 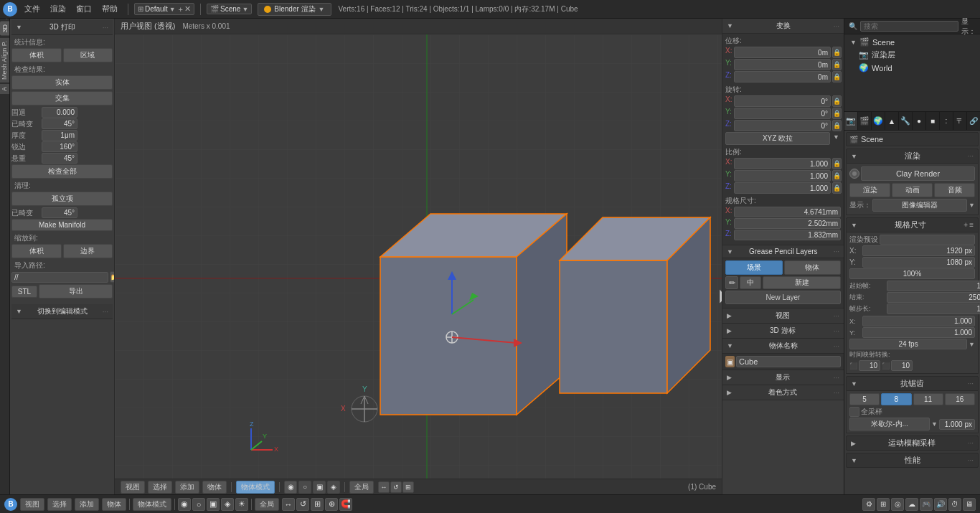 What do you see at coordinates (4, 60) in the screenshot?
I see `vtab-meshclean: Mesh Align P.` at bounding box center [4, 60].